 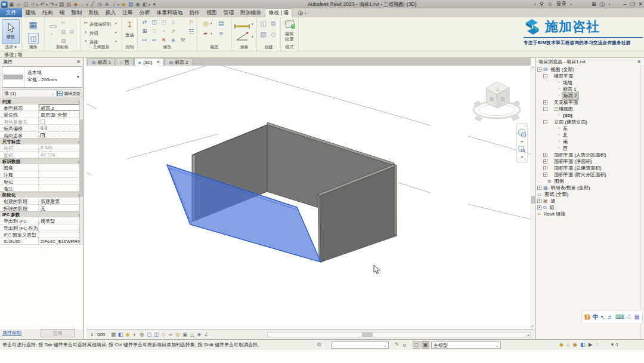 I want to click on sogou-logo-icon, so click(x=587, y=317).